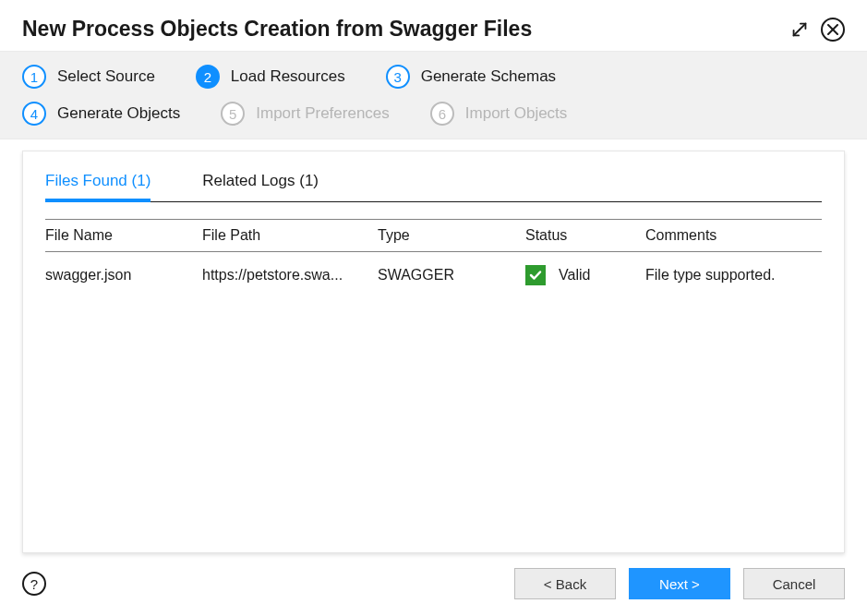  What do you see at coordinates (277, 30) in the screenshot?
I see `dialog-title: New Process Objects Creation from Swagge…` at bounding box center [277, 30].